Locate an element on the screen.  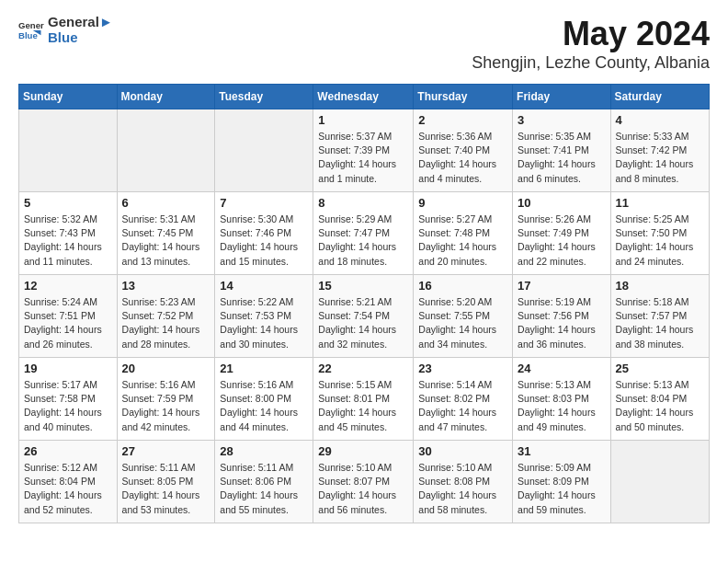
calendar-cell: 1 Sunrise: 5:37 AMSunset: 7:39 PMDayligh… is located at coordinates (364, 151).